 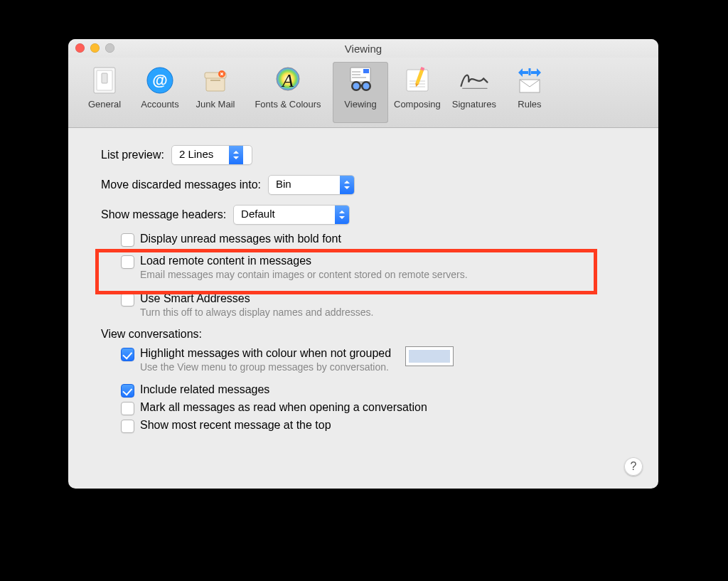 What do you see at coordinates (363, 92) in the screenshot?
I see `preferences-toolbar: General @ Accounts` at bounding box center [363, 92].